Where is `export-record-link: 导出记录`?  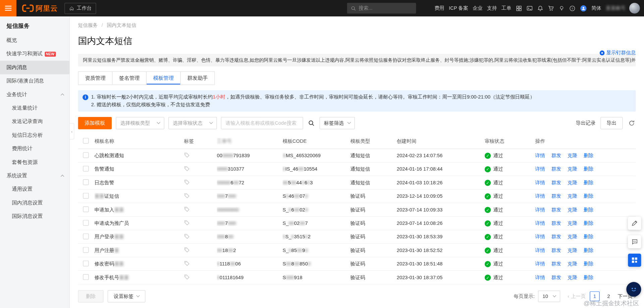
export-record-link: 导出记录 is located at coordinates (586, 123).